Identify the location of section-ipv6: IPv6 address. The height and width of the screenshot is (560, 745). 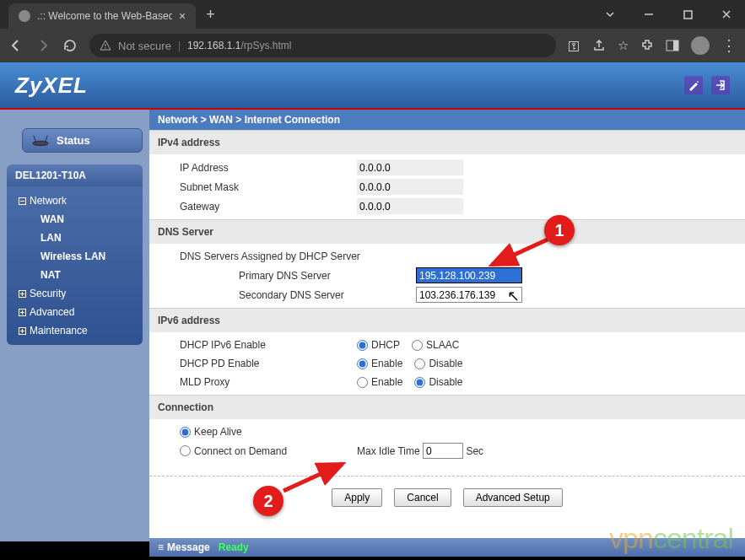
(447, 320).